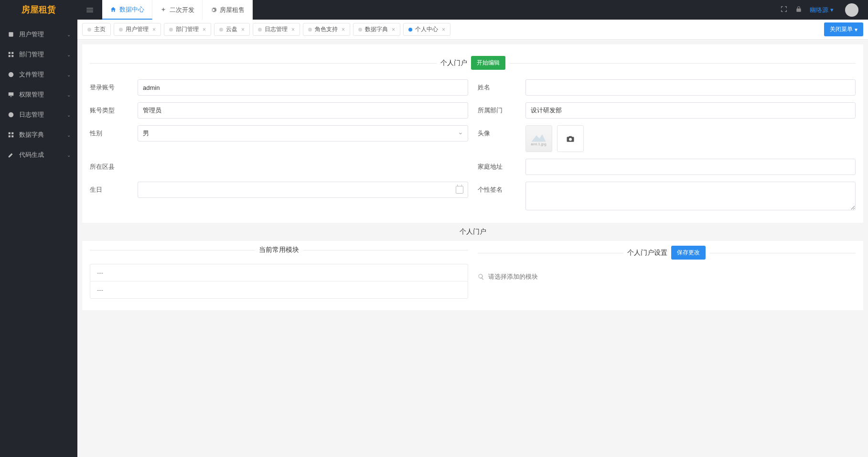  What do you see at coordinates (570, 139) in the screenshot?
I see `avatar-upload-button` at bounding box center [570, 139].